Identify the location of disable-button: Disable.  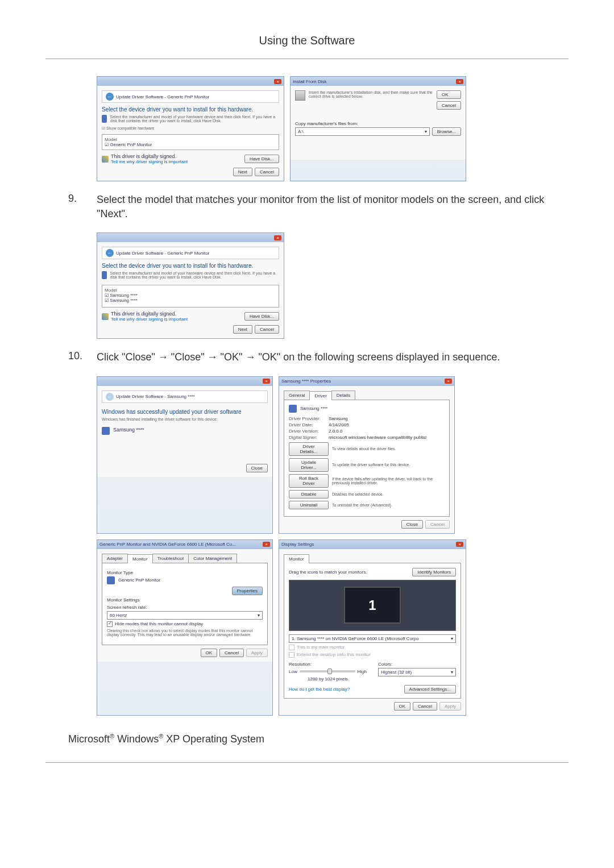
(309, 495).